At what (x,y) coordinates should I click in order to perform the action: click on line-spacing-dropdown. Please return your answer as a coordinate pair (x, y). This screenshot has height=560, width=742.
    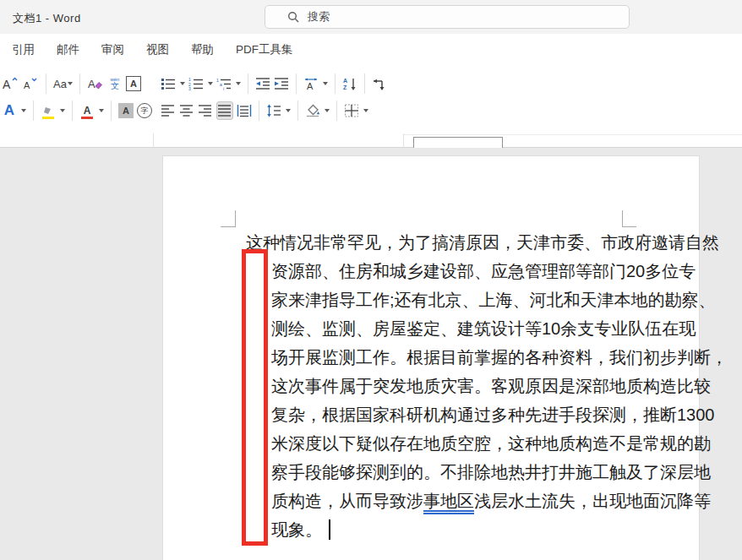
    Looking at the image, I should click on (288, 111).